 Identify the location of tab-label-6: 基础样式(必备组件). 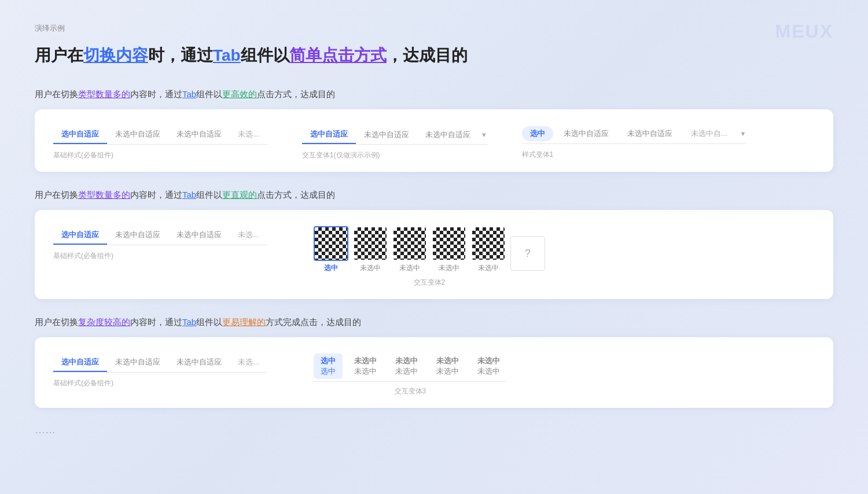
(83, 383).